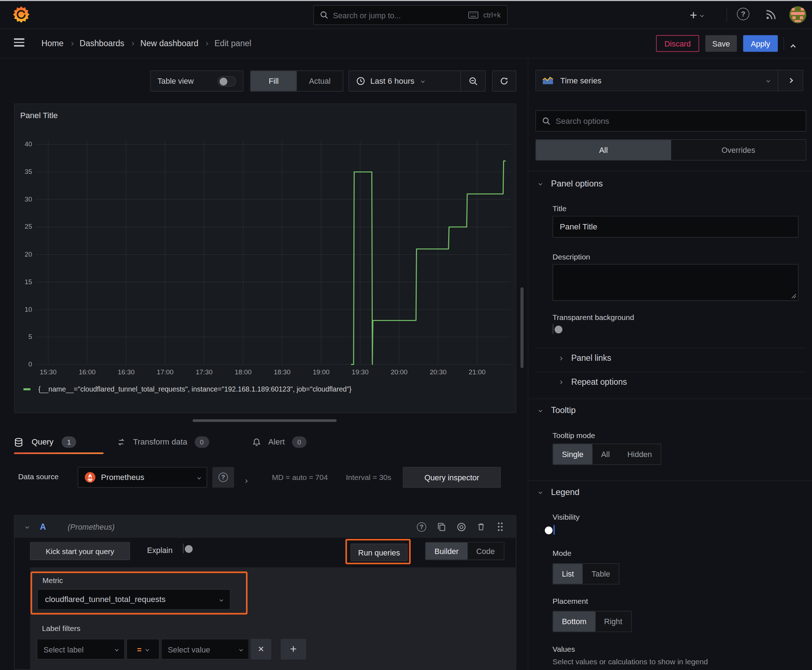 The width and height of the screenshot is (812, 670). Describe the element at coordinates (553, 329) in the screenshot. I see `transparent-background-toggle` at that location.